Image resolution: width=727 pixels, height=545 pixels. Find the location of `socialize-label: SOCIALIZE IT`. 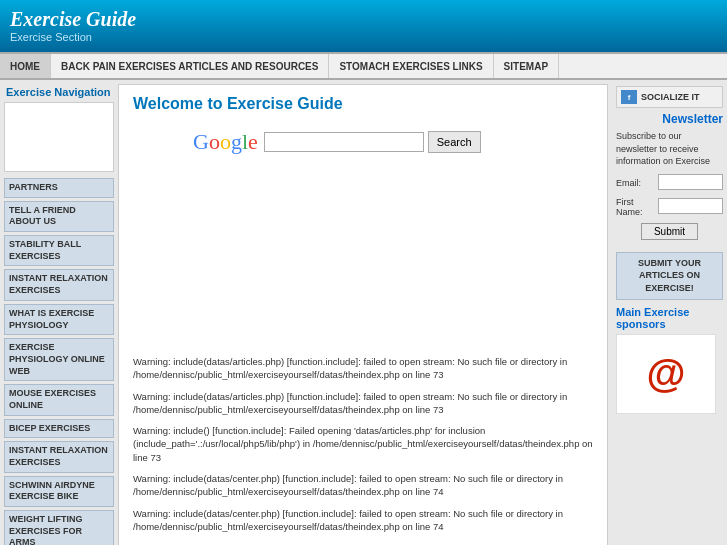

socialize-label: SOCIALIZE IT is located at coordinates (670, 97).